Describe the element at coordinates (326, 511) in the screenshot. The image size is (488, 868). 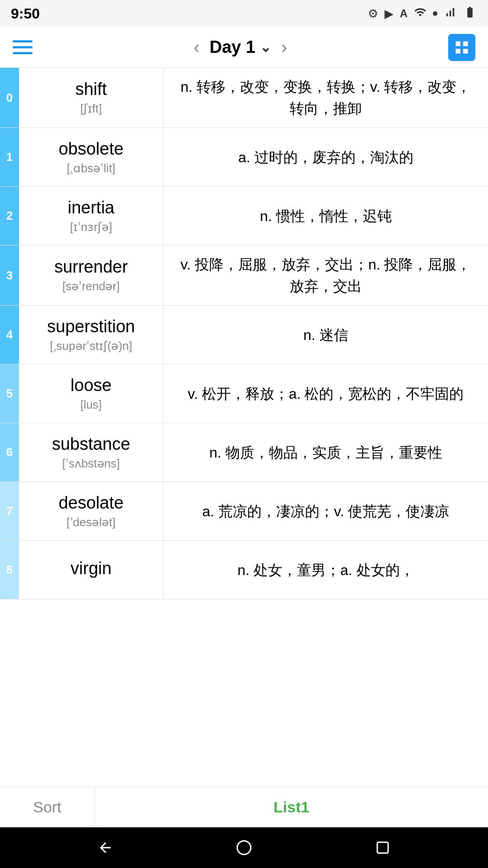
I see `row-definition: a. 荒凉的，凄凉的；v. 使荒芜，使凄凉` at that location.